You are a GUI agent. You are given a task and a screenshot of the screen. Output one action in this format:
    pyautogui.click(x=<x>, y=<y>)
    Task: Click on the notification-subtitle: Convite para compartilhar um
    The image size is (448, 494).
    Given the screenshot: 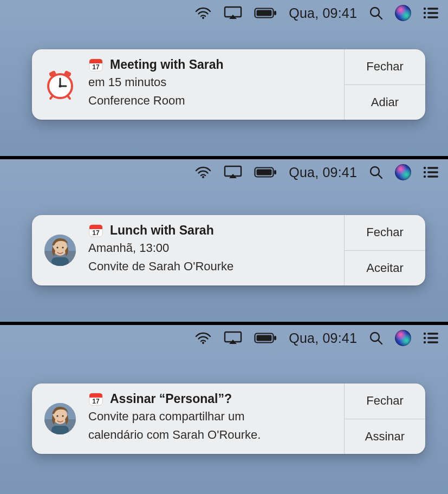 What is the action you would take?
    pyautogui.click(x=213, y=417)
    